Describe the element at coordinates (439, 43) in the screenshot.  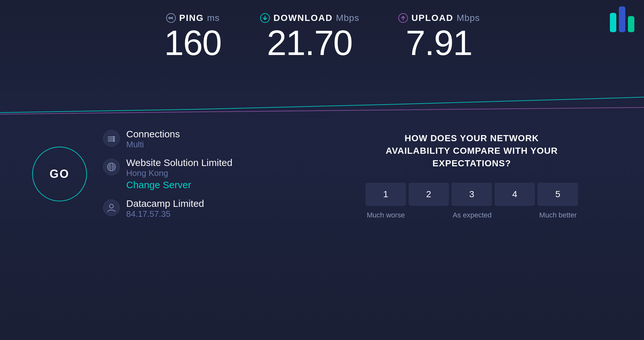
I see `upload-value: 7.91` at that location.